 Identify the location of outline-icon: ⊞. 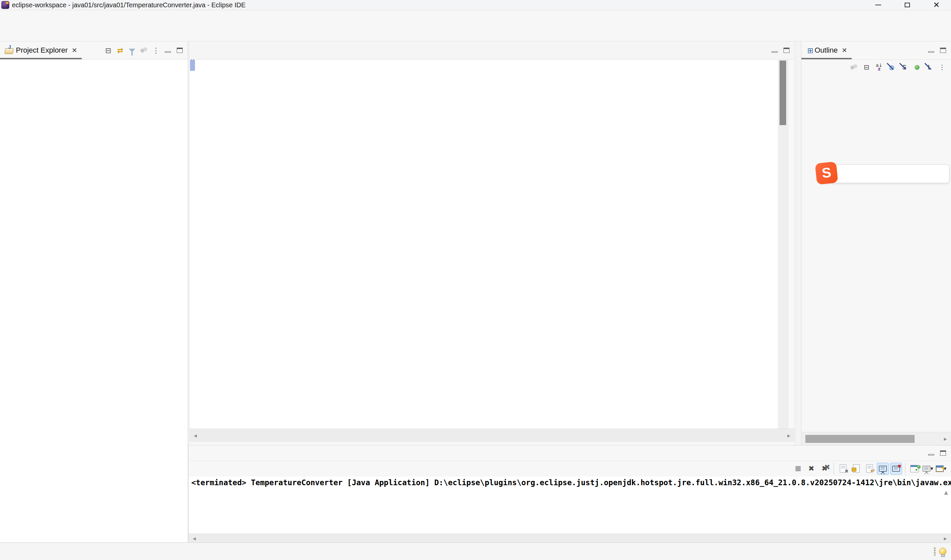
(811, 51).